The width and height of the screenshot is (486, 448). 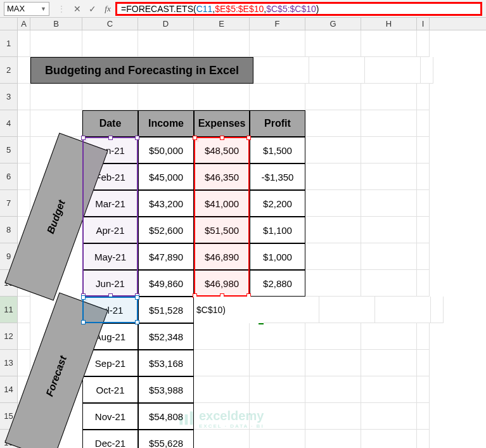 What do you see at coordinates (9, 97) in the screenshot?
I see `row-header: 3` at bounding box center [9, 97].